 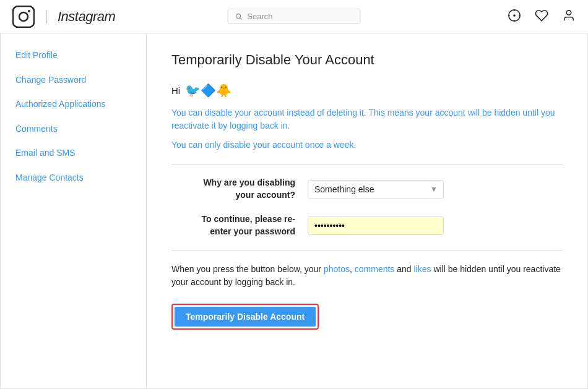 What do you see at coordinates (385, 226) in the screenshot?
I see `password-control` at bounding box center [385, 226].